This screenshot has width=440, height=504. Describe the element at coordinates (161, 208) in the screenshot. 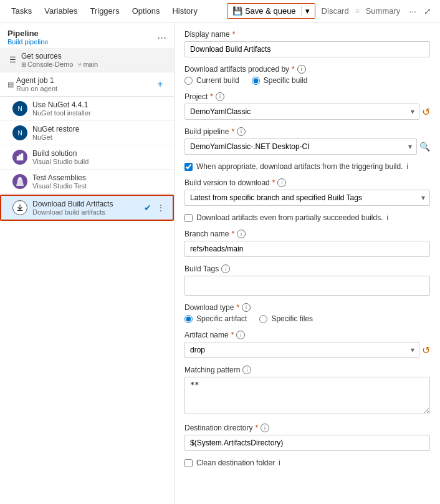

I see `task-more-icon: ⋮` at that location.